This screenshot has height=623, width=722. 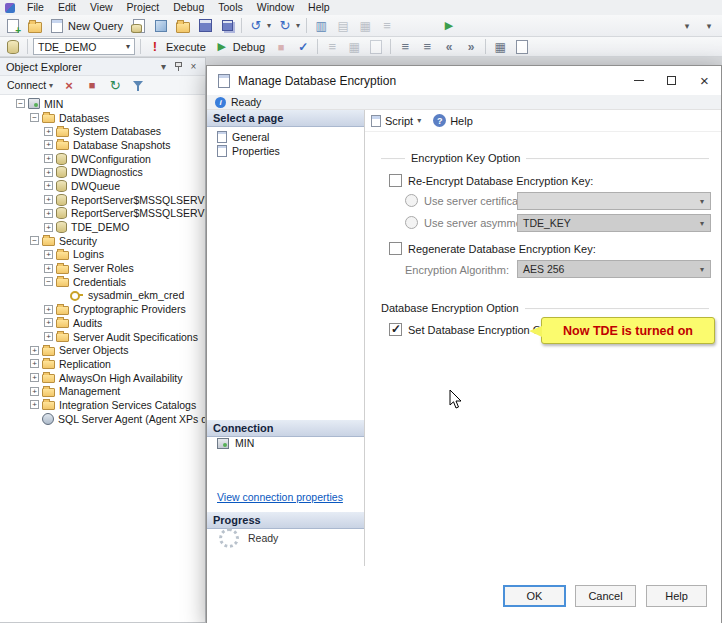 I want to click on maximize-button, so click(x=672, y=80).